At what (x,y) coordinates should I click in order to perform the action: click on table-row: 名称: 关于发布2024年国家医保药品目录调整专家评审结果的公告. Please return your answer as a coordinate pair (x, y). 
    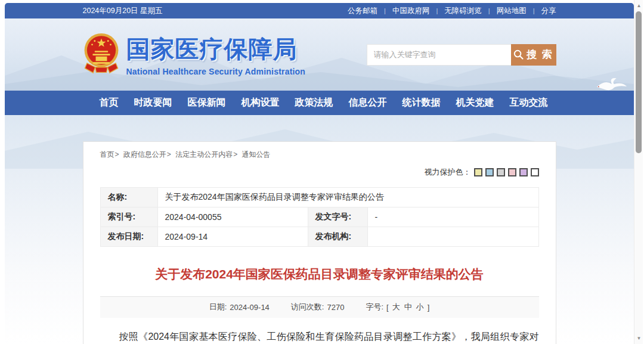
    Looking at the image, I should click on (320, 198).